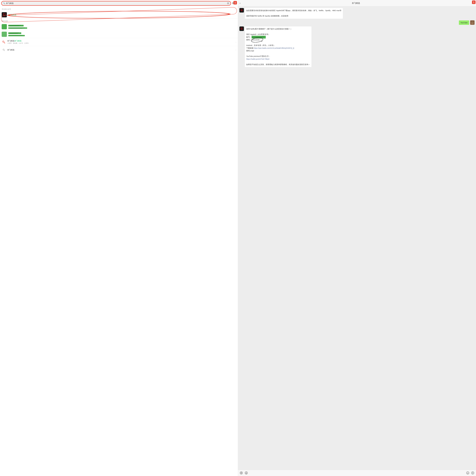 The width and height of the screenshot is (476, 476). Describe the element at coordinates (468, 473) in the screenshot. I see `emoji-icon` at that location.